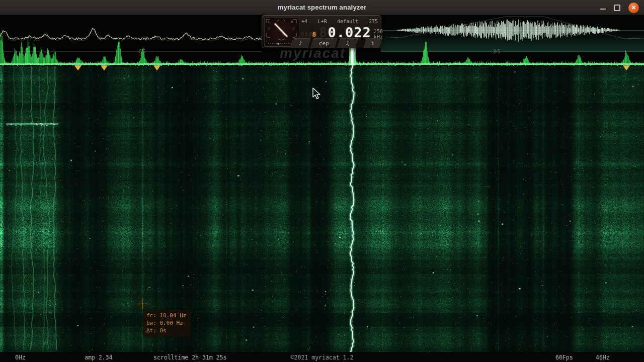 This screenshot has width=644, height=362. What do you see at coordinates (141, 51) in the screenshot?
I see `db-gridline-label-left: -85` at bounding box center [141, 51].